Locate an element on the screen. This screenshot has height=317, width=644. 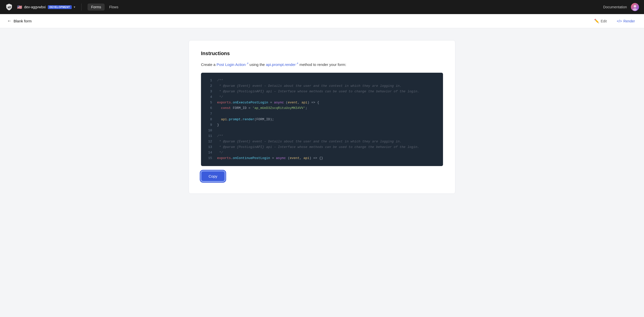
text-suffix: method to render your form: is located at coordinates (323, 64).